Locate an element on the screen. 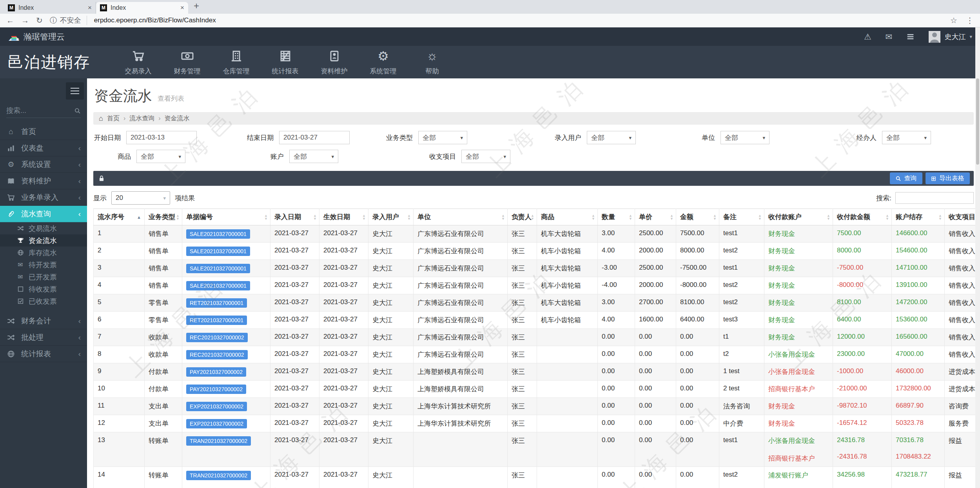 This screenshot has width=980, height=488. mail-icon: ✉ is located at coordinates (889, 37).